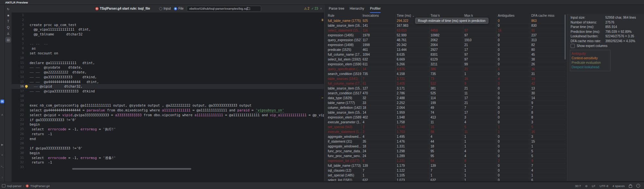 The height and width of the screenshot is (189, 644). What do you see at coordinates (168, 153) in the screenshot?
I see `code-line: 30begin` at bounding box center [168, 153].